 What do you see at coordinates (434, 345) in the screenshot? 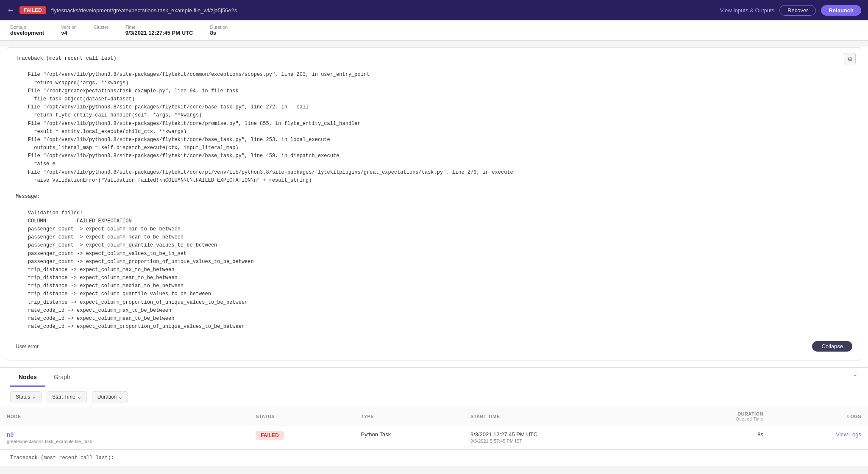
I see `collapse-bar: User error. Collapse` at bounding box center [434, 345].